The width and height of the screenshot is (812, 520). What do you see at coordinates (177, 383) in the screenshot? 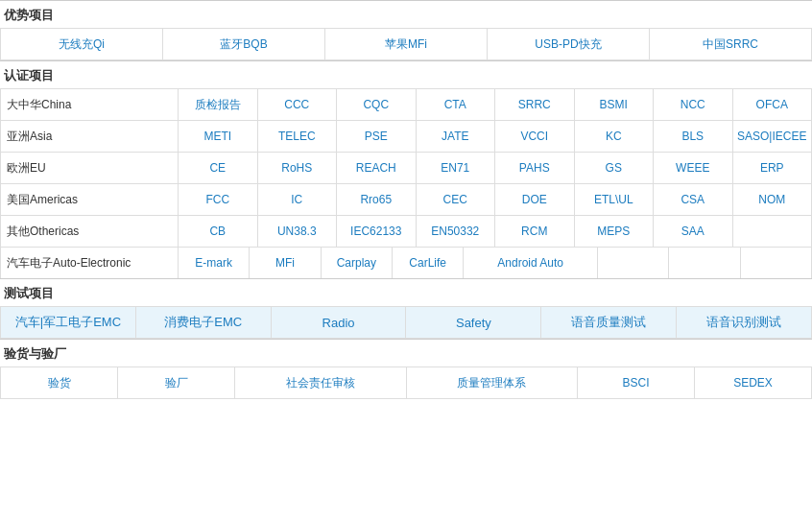
I see `inspect-item-1: 验厂` at bounding box center [177, 383].